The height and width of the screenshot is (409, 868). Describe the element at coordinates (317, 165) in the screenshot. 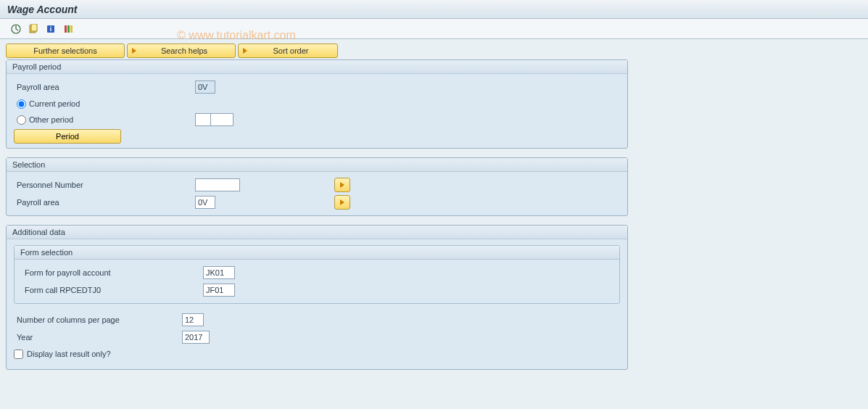

I see `selection-title: Selection` at that location.